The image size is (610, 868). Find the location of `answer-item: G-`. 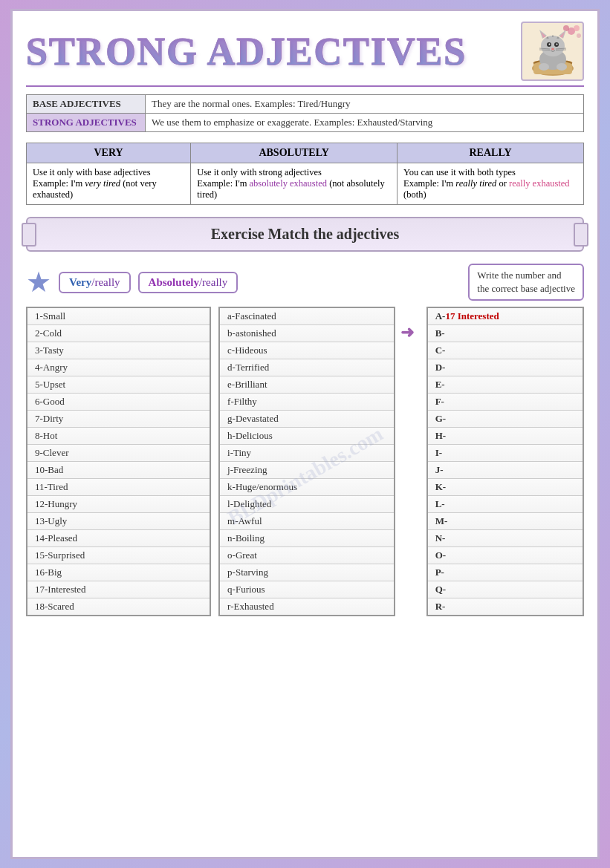

answer-item: G- is located at coordinates (505, 419).